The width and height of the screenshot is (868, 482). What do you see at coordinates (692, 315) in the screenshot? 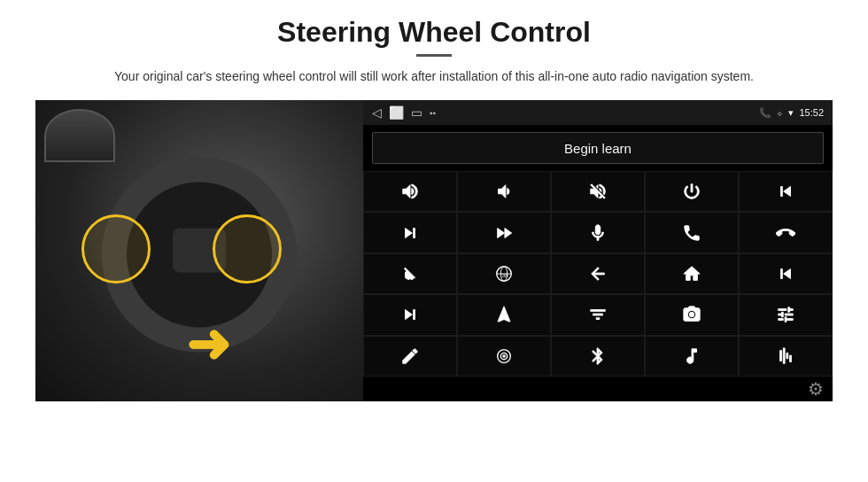
I see `camera-icon` at bounding box center [692, 315].